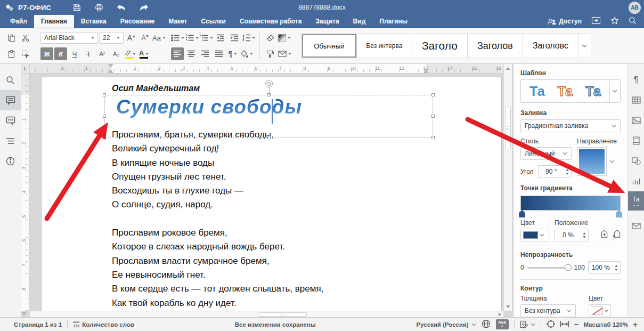  What do you see at coordinates (103, 325) in the screenshot?
I see `word-count-button: 123 Количество слов` at bounding box center [103, 325].